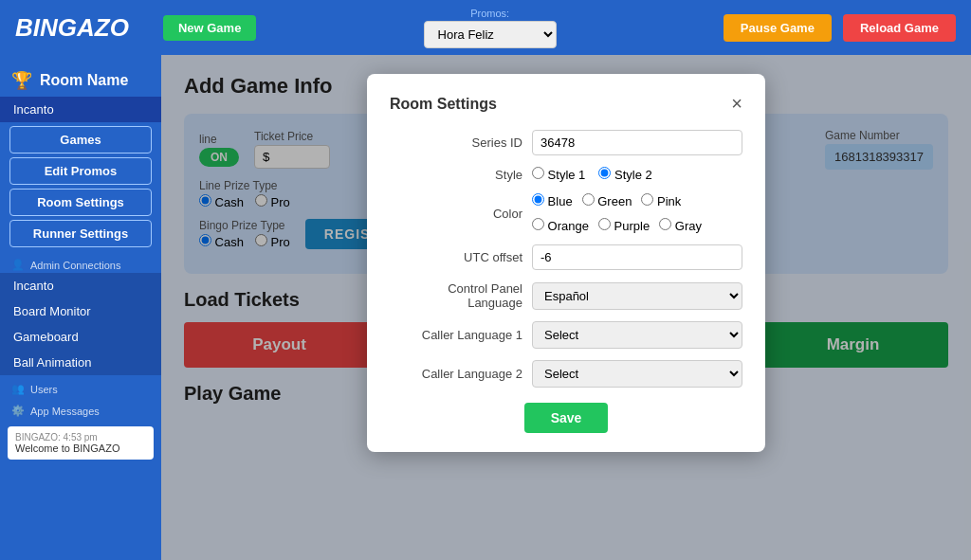 The width and height of the screenshot is (971, 560). I want to click on modal-title: Room Settings, so click(444, 104).